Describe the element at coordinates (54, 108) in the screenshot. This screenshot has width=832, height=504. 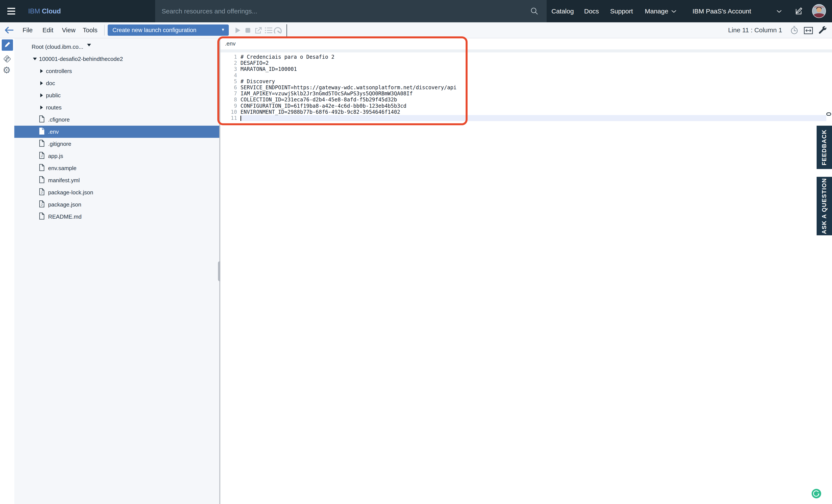
I see `folder-label: routes` at that location.